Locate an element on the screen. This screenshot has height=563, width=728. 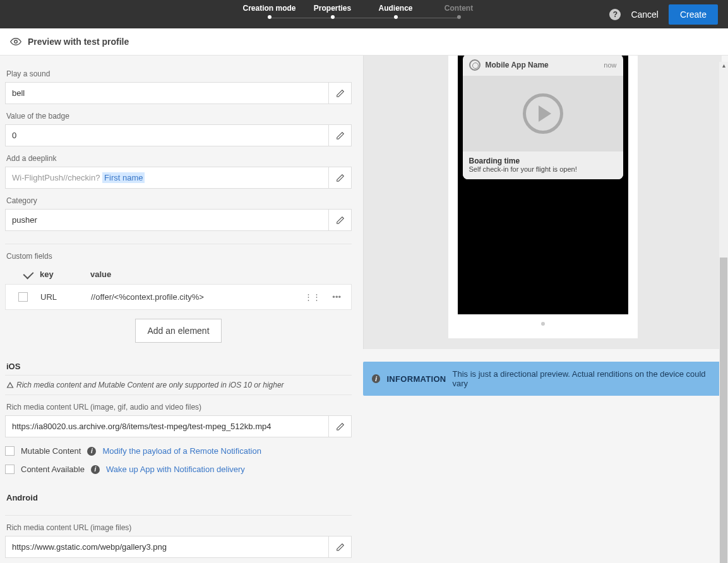
play-icon is located at coordinates (543, 114).